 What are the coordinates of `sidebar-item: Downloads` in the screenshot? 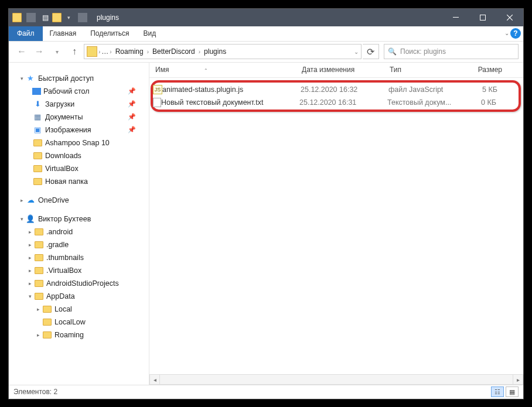 It's located at (63, 156).